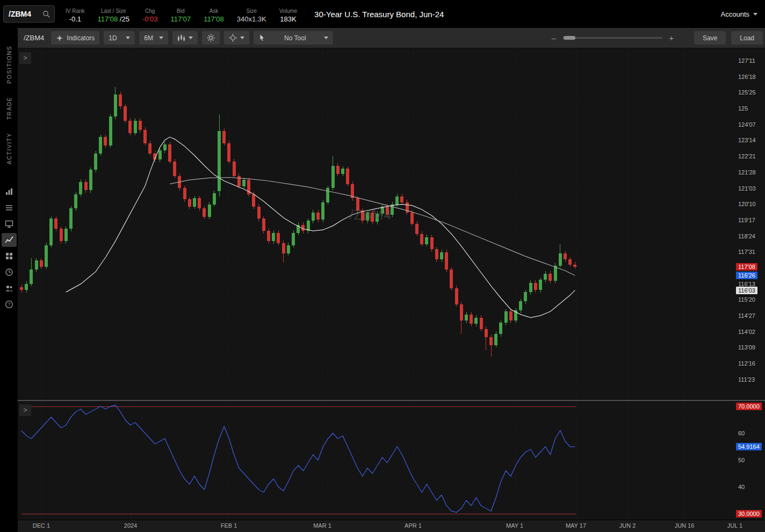 Image resolution: width=765 pixels, height=532 pixels. I want to click on price-axis-label: 117'31, so click(747, 252).